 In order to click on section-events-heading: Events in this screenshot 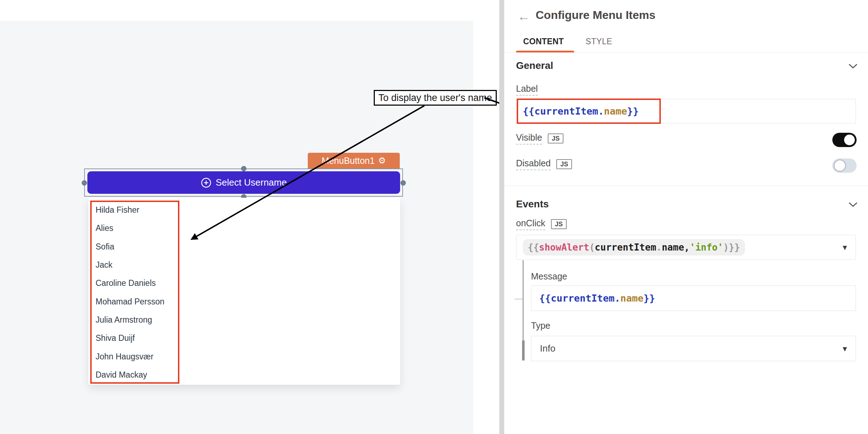, I will do `click(532, 204)`.